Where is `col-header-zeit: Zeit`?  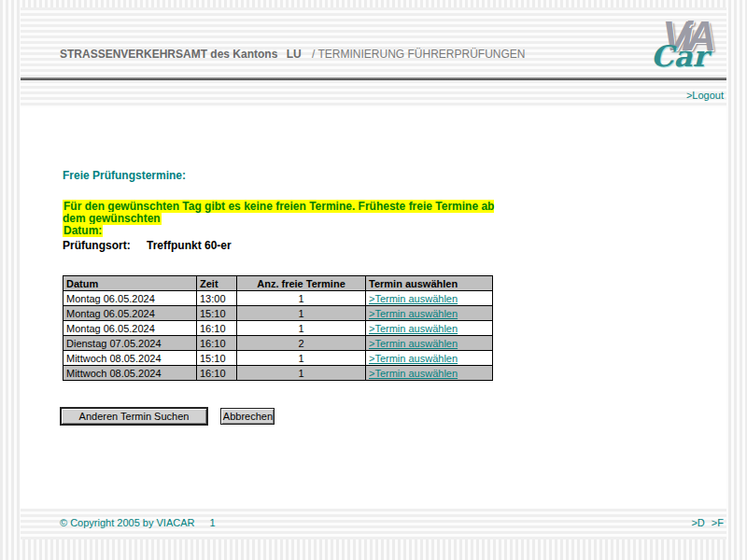 col-header-zeit: Zeit is located at coordinates (217, 284).